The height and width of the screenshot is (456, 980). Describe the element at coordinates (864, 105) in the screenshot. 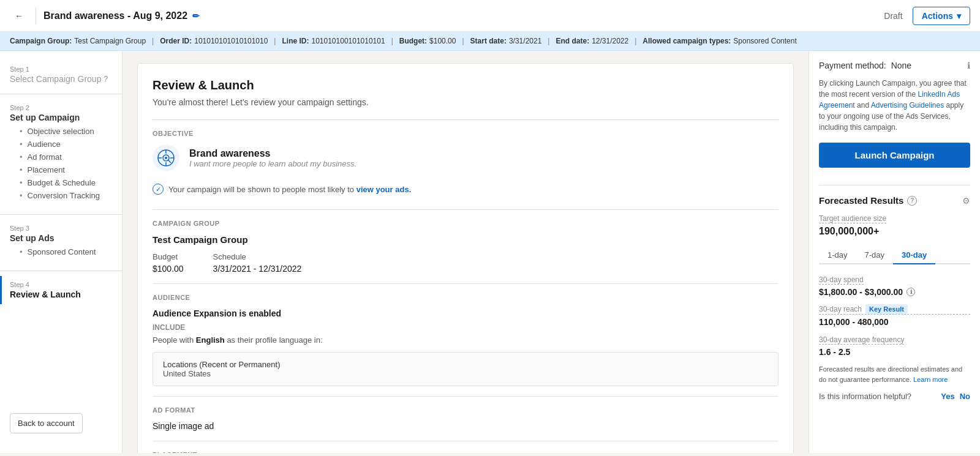

I see `legal-text-mid: and` at that location.